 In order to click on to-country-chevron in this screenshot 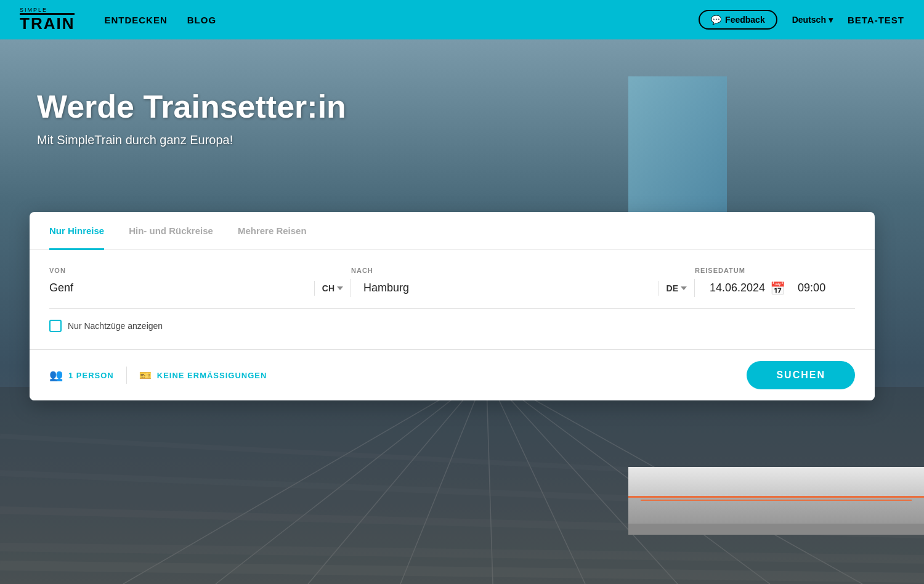, I will do `click(684, 288)`.